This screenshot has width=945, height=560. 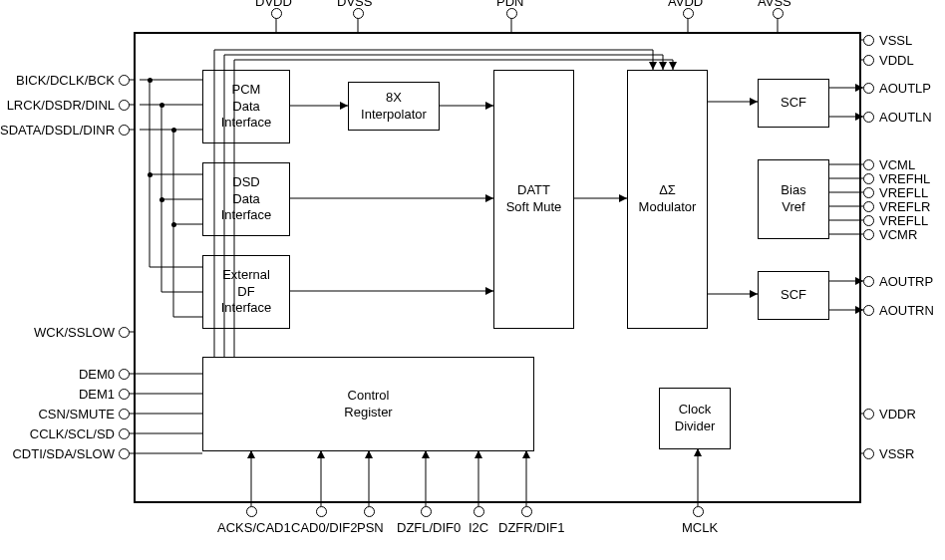 What do you see at coordinates (778, 14) in the screenshot?
I see `pin-avss` at bounding box center [778, 14].